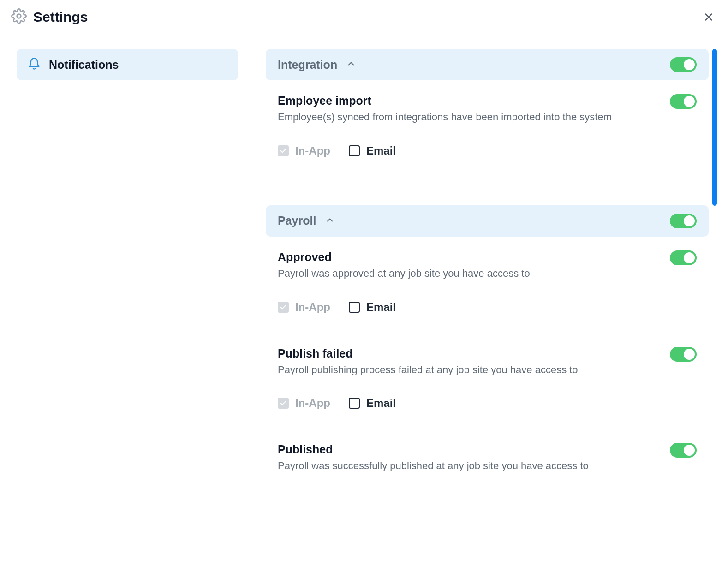 The height and width of the screenshot is (584, 728). What do you see at coordinates (487, 458) in the screenshot?
I see `item-head: Published Payroll was successfully publi…` at bounding box center [487, 458].